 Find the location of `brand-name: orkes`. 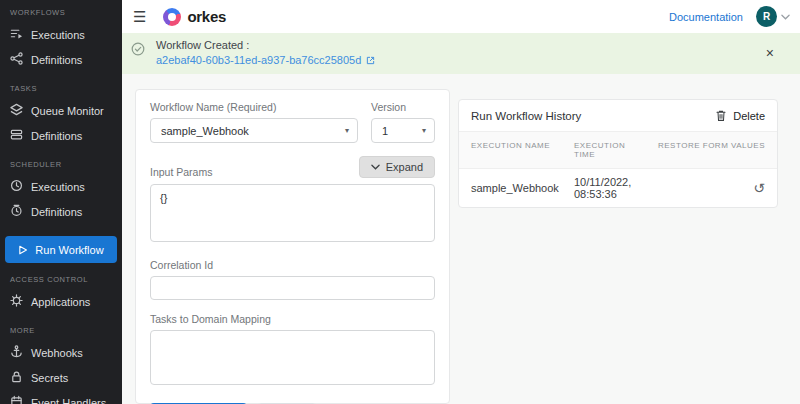

brand-name: orkes is located at coordinates (206, 16).